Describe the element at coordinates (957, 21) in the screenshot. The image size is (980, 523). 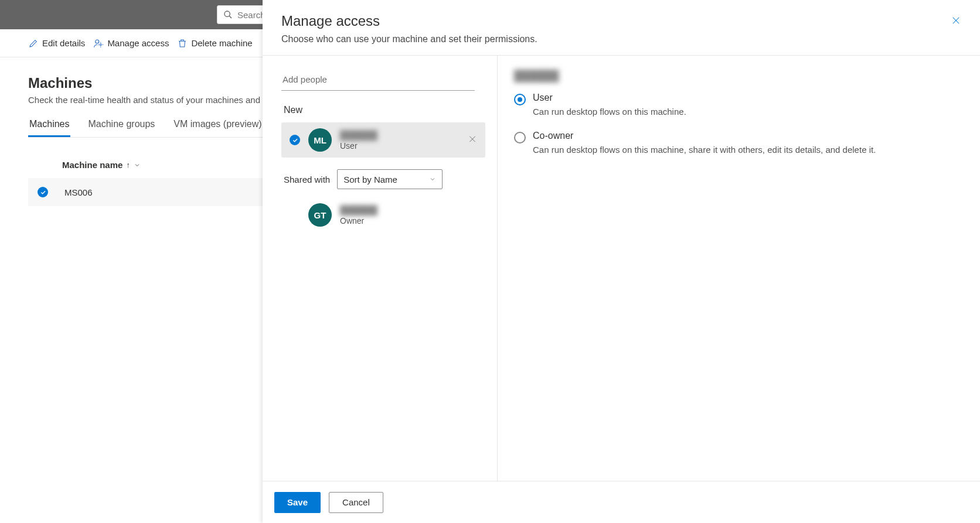
I see `close-panel-button` at that location.